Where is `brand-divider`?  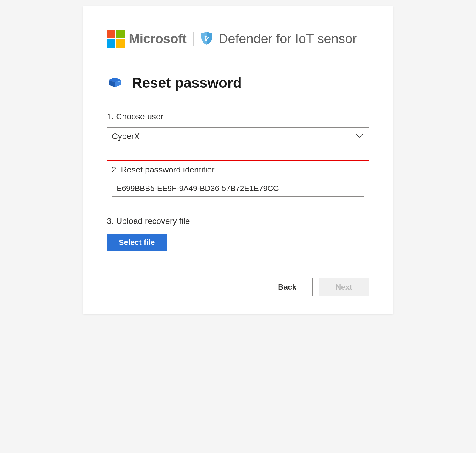 brand-divider is located at coordinates (193, 39).